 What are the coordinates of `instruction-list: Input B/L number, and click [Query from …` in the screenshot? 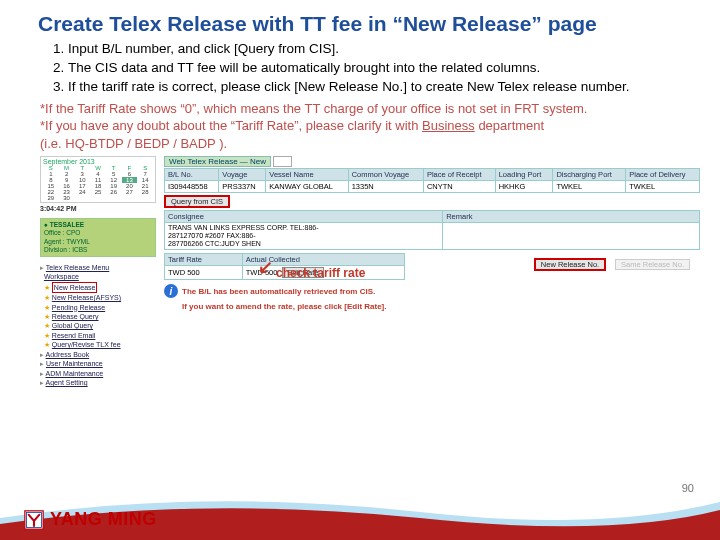 It's located at (360, 68).